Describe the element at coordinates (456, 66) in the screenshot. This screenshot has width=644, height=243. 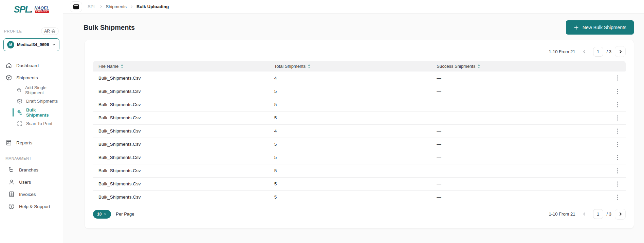
I see `column-label: Success Shipments` at that location.